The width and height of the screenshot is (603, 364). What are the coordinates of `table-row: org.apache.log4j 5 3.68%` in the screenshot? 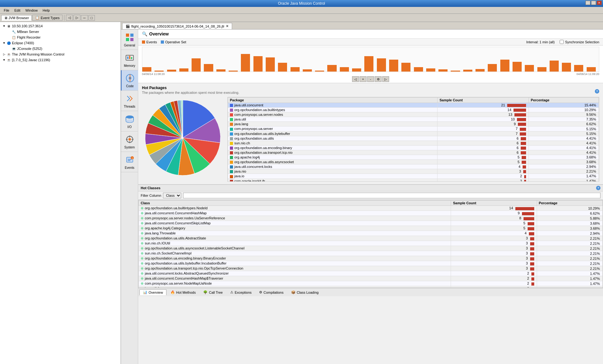 It's located at (413, 158).